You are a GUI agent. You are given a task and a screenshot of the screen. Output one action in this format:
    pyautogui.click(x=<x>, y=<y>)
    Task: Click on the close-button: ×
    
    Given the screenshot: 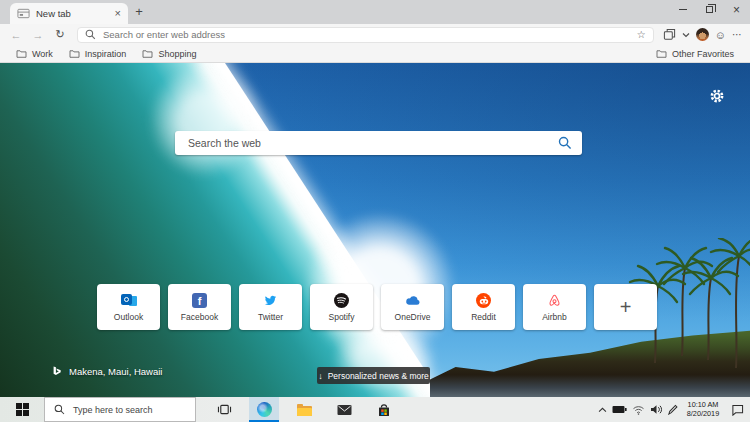 What is the action you would take?
    pyautogui.click(x=736, y=10)
    